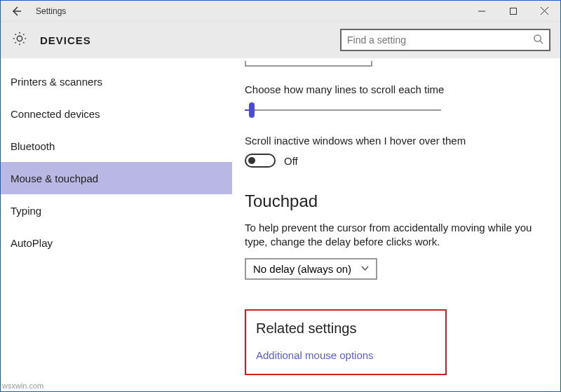 Image resolution: width=561 pixels, height=392 pixels. I want to click on search-icon, so click(539, 40).